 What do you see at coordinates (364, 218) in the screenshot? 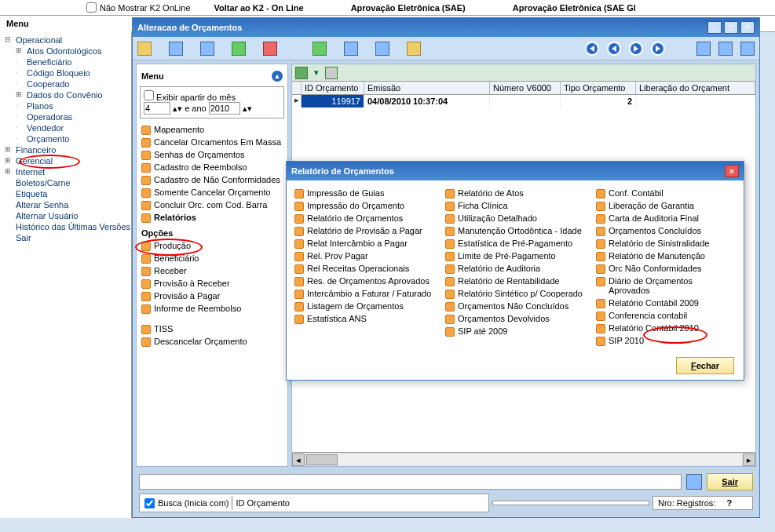
I see `report-col1-2: Relatório de Orçamentos` at bounding box center [364, 218].